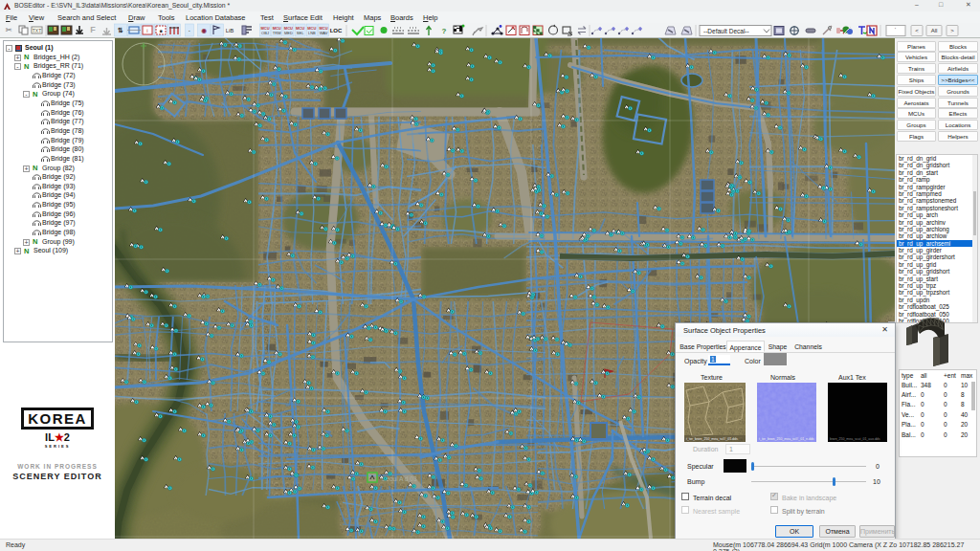  I want to click on svg-text:t_ter_brwn_250_mea_scl#_01_n.d: t_ter_brwn_250_mea_scl#_01_n.dds, so click(787, 439).